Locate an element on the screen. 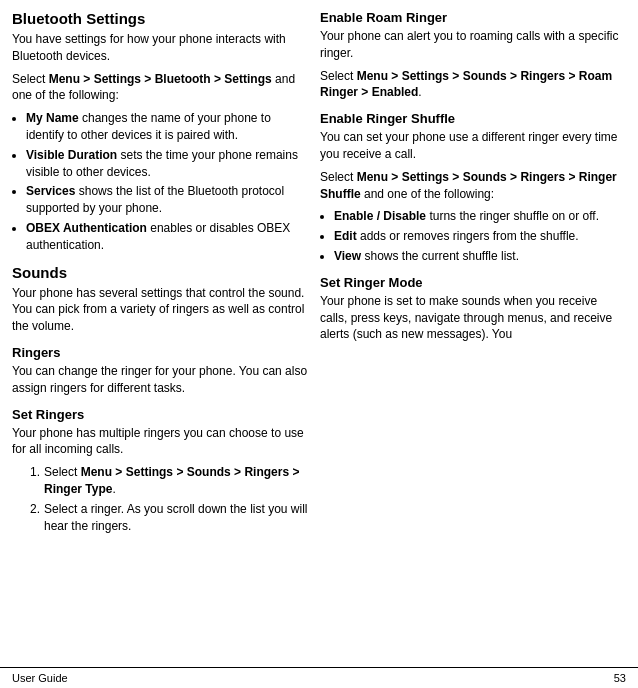 The width and height of the screenshot is (638, 688). bullet-2-bold: Services is located at coordinates (50, 191).